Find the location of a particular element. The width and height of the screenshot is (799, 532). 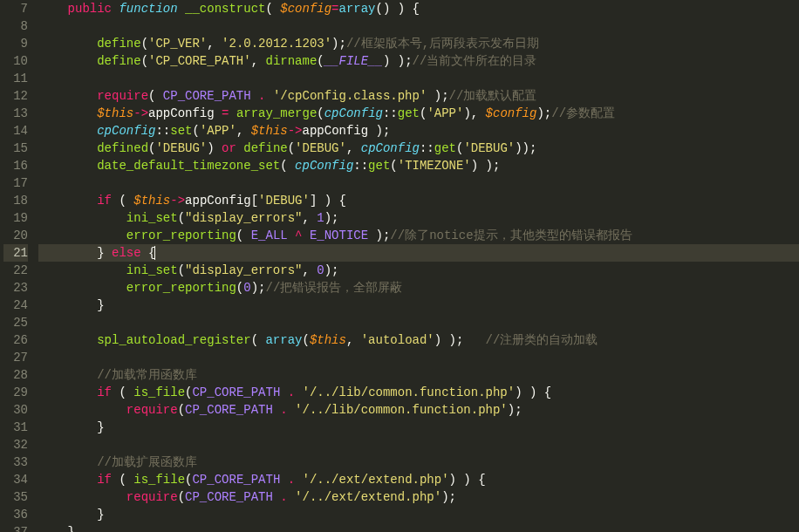

code-line: require(CP_CORE_PATH . '/../ext/extend.p… is located at coordinates (419, 497).